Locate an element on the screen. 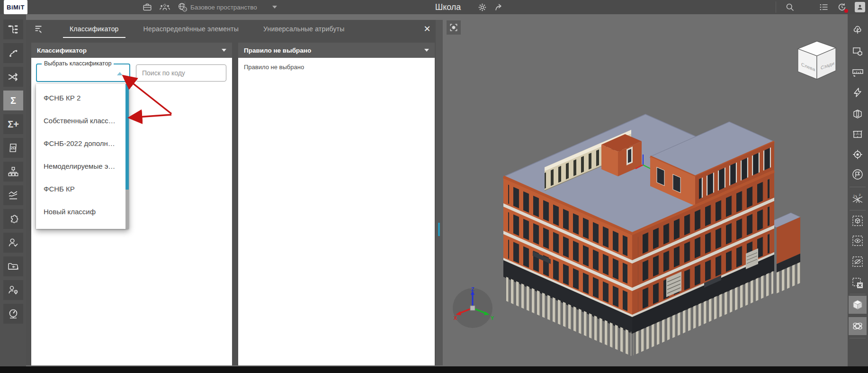 The image size is (868, 373). tool-section-axes: 1 2 is located at coordinates (858, 199).